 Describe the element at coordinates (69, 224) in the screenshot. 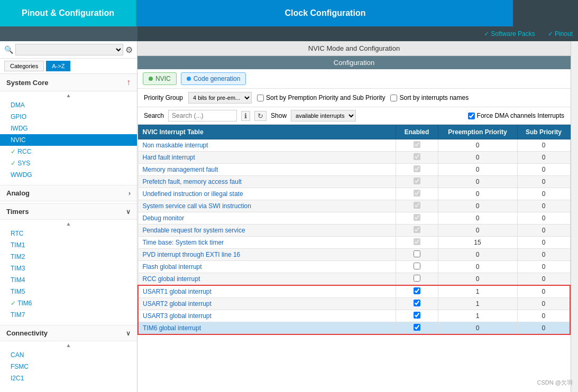

I see `timers-scroll-up: ▲` at that location.